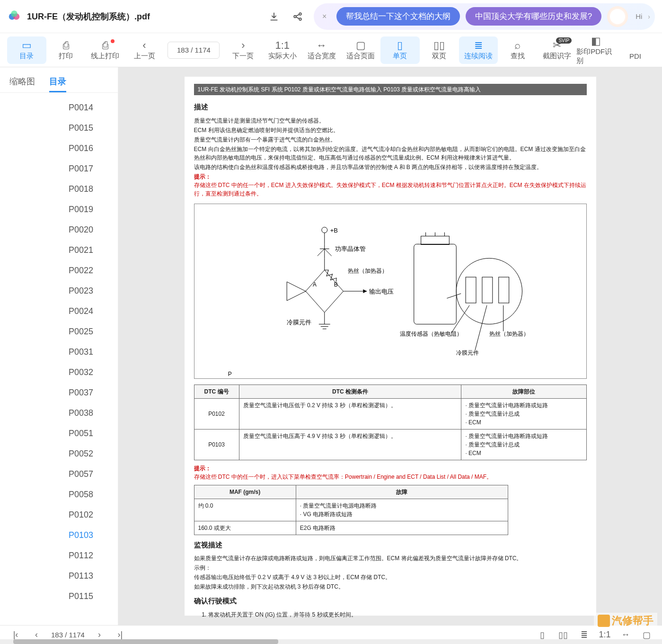 The width and height of the screenshot is (662, 644). Describe the element at coordinates (59, 454) in the screenshot. I see `toc-item-P0052: P0052` at that location.